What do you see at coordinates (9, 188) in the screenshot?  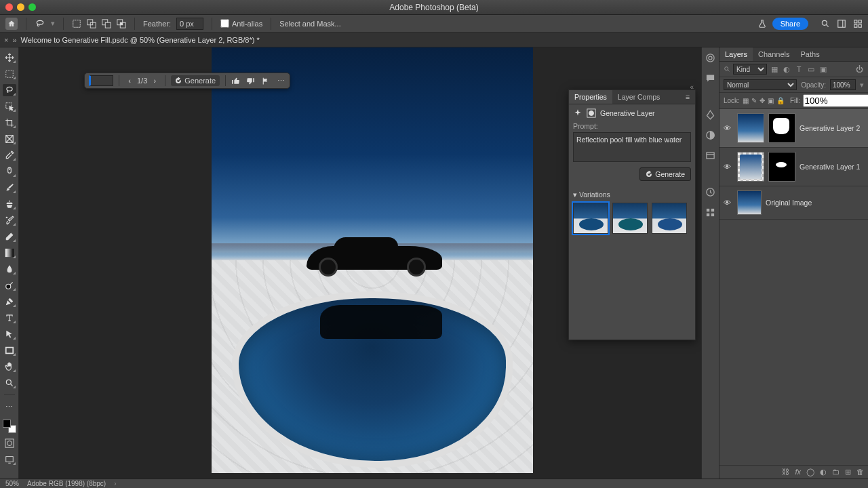 I see `brush-tool-icon` at bounding box center [9, 188].